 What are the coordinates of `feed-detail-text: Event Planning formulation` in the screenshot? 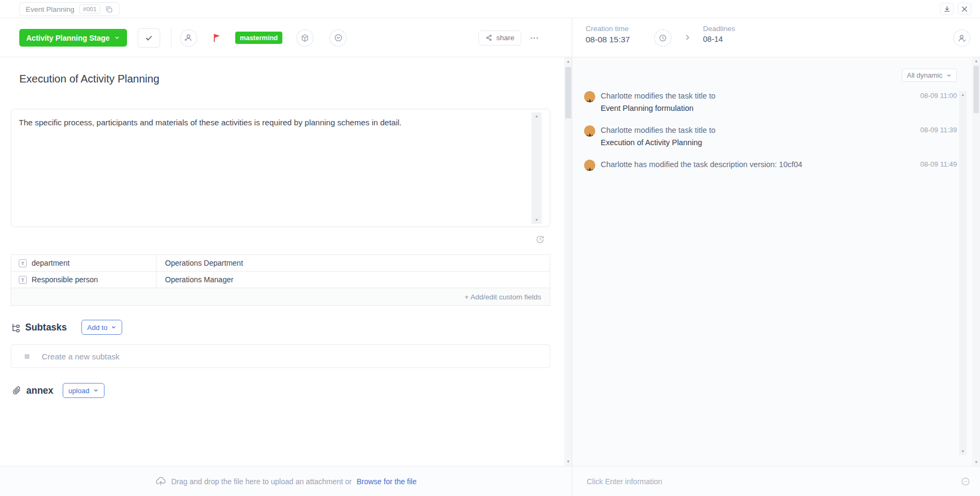 It's located at (758, 108).